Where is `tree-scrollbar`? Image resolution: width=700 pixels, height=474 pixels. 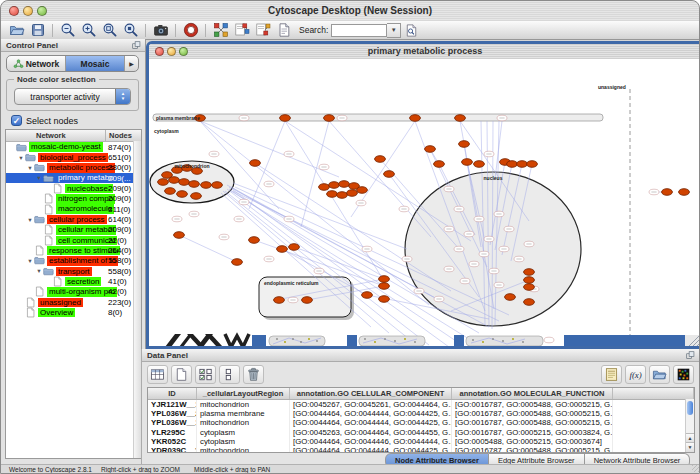 tree-scrollbar is located at coordinates (137, 300).